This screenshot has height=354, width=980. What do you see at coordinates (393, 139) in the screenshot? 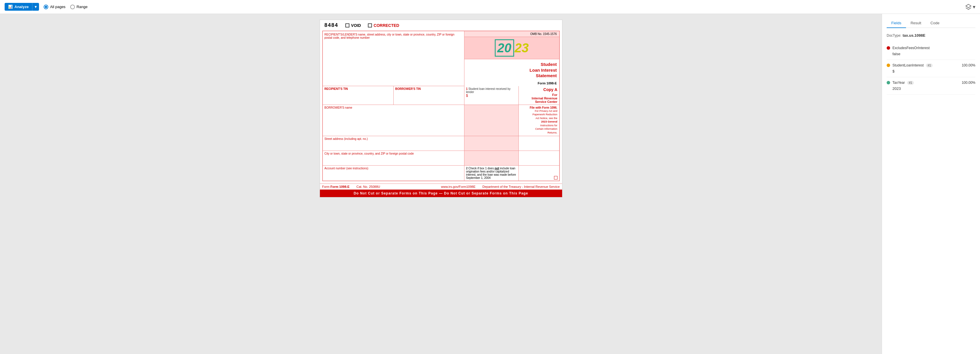
I see `street-label: Street address (including apt. no.)` at bounding box center [393, 139].